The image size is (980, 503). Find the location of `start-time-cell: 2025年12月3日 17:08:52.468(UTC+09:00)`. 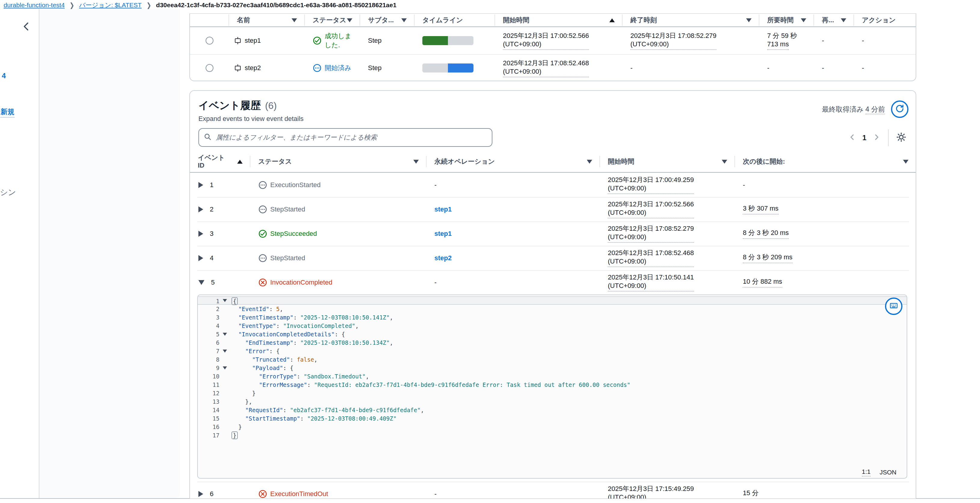

start-time-cell: 2025年12月3日 17:08:52.468(UTC+09:00) is located at coordinates (558, 68).